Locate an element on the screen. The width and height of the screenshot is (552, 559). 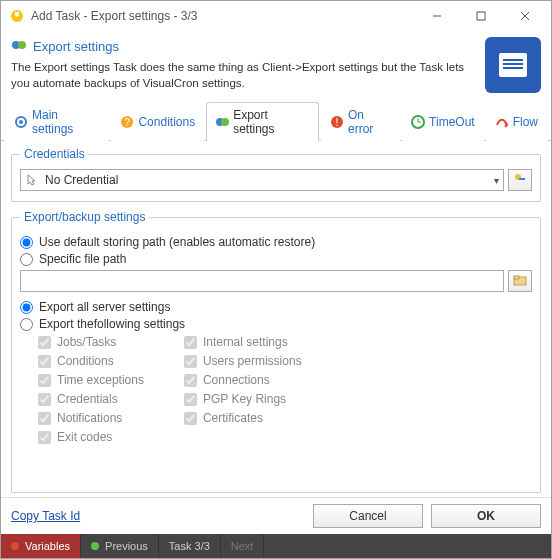
radio-export-following: Export thefollowing settings is located at coordinates (276, 324).